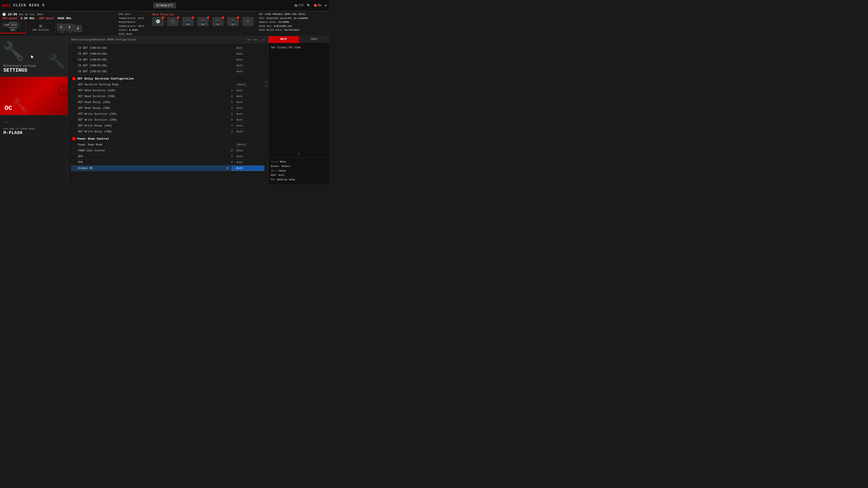 This screenshot has height=488, width=868. Describe the element at coordinates (168, 139) in the screenshot. I see `power-down-section-header: − Power Down Control` at that location.